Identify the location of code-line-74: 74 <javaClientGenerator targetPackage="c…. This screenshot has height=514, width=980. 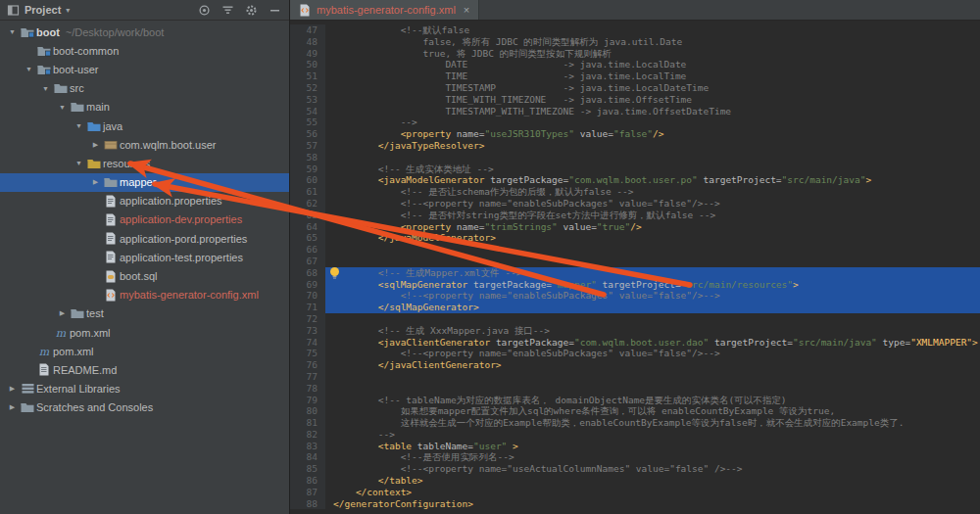
(635, 343).